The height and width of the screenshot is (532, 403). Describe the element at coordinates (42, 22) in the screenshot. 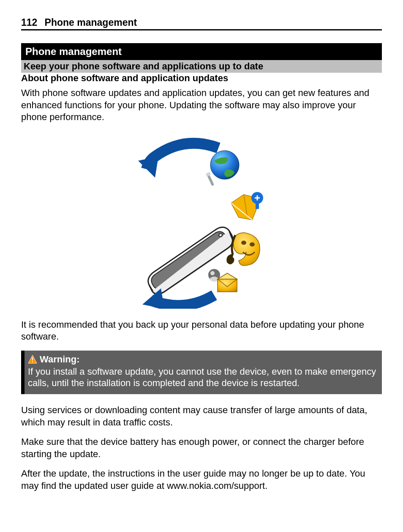

I see `header-section-name` at that location.